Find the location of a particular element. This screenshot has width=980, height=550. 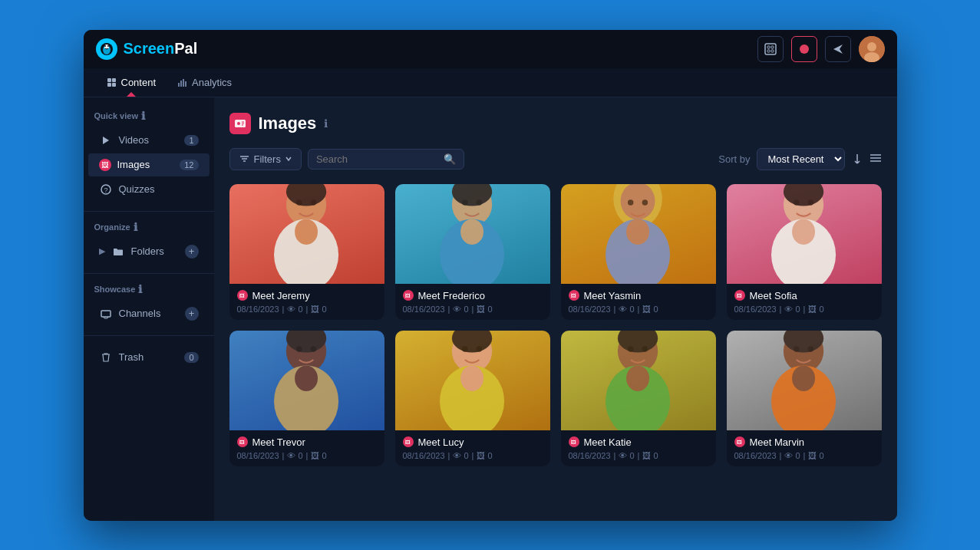

image-card-lucy: 🖼 Meet Lucy 08/16/2023 | 👁 0 | 🖼 0 is located at coordinates (473, 399).